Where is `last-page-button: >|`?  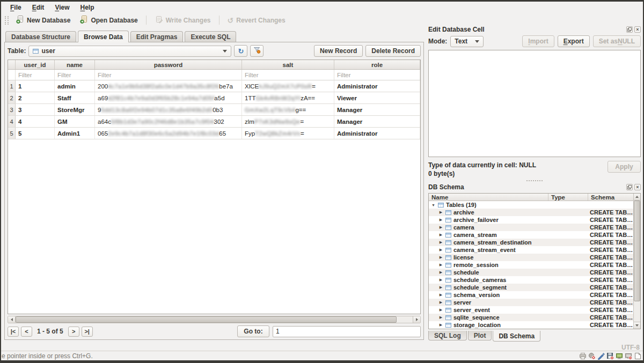
last-page-button: >| is located at coordinates (87, 331).